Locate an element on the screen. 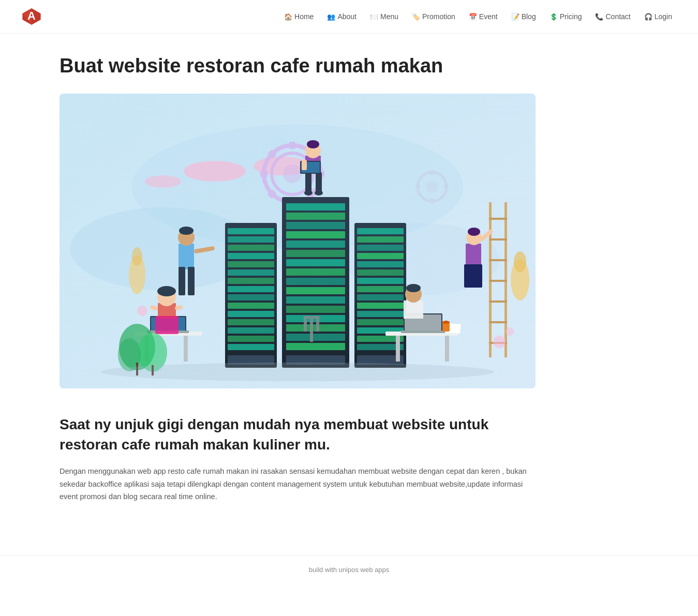 This screenshot has height=616, width=698. contact-nav-icon: 📞 is located at coordinates (599, 17).